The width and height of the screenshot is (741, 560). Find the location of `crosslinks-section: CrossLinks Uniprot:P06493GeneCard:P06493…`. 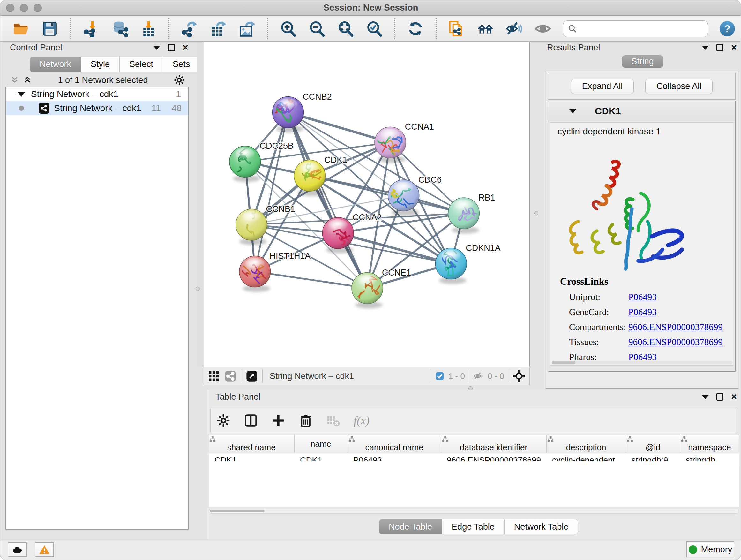

crosslinks-section: CrossLinks Uniprot:P06493GeneCard:P06493… is located at coordinates (642, 319).